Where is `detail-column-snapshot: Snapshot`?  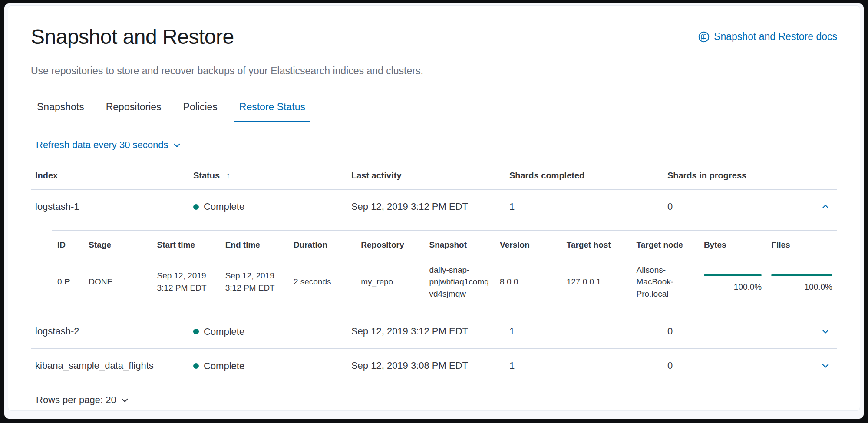
detail-column-snapshot: Snapshot is located at coordinates (459, 244).